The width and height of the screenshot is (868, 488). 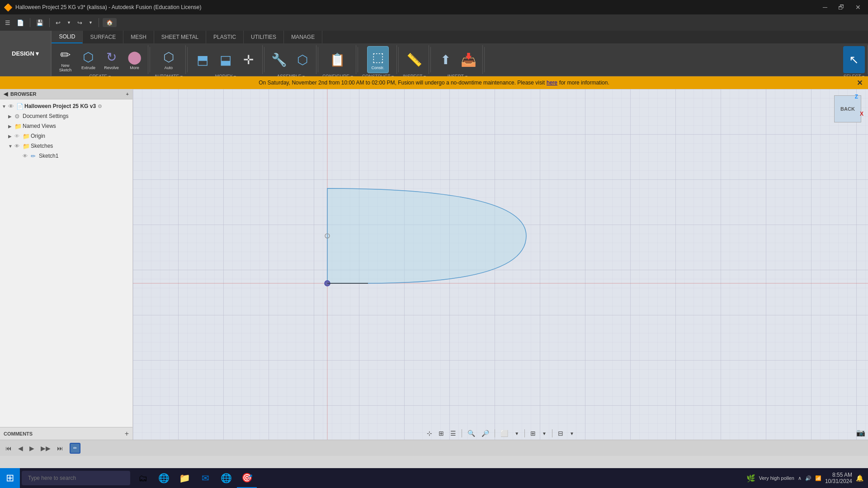 I want to click on tree-arrow-named-views: ▶, so click(x=11, y=127).